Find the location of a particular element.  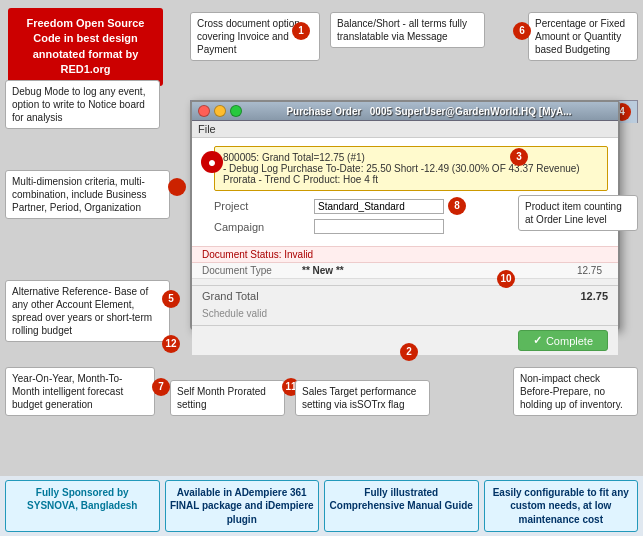

doc-type-label: Document Type is located at coordinates (252, 270).